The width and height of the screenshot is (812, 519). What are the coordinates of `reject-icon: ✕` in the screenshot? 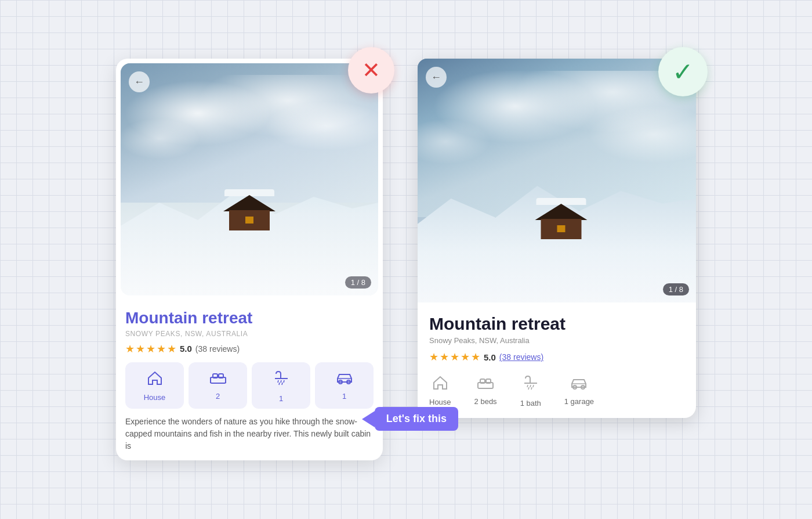 It's located at (371, 70).